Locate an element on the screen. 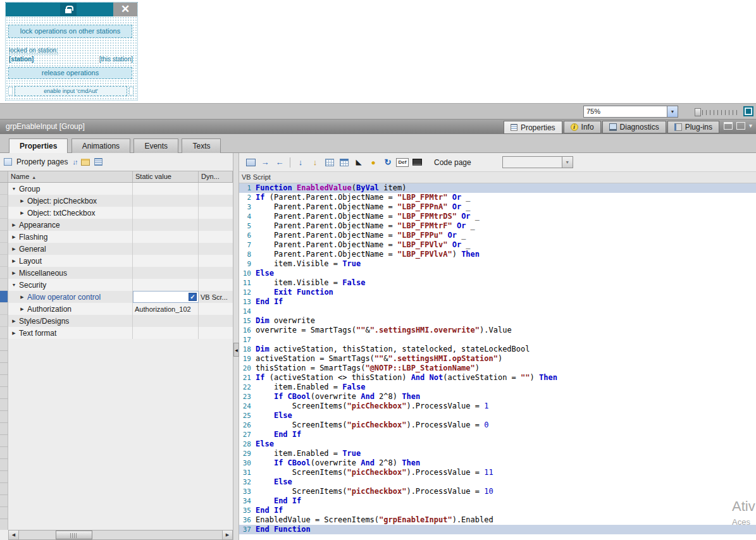 The width and height of the screenshot is (756, 540). property-row: ▶Appearance is located at coordinates (116, 225).